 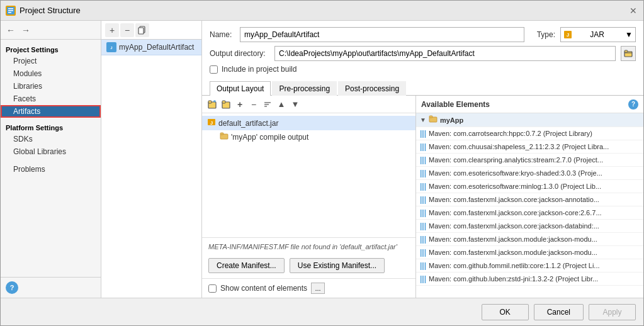 I want to click on tree-toolbar: + + −, so click(x=308, y=104).